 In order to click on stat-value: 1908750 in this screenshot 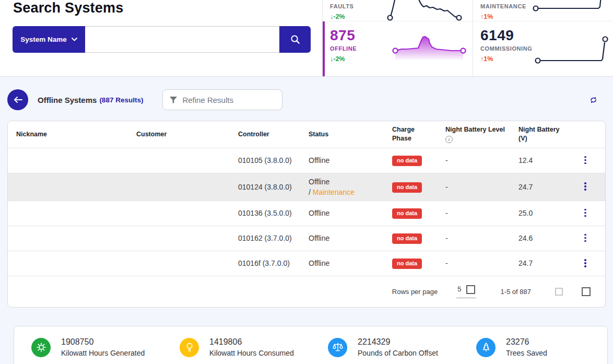, I will do `click(103, 342)`.